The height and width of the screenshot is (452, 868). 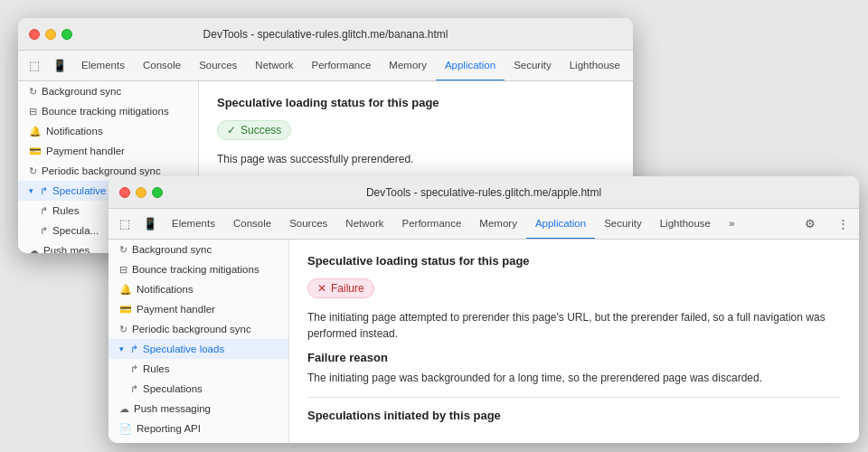 What do you see at coordinates (67, 34) in the screenshot?
I see `maximize-button` at bounding box center [67, 34].